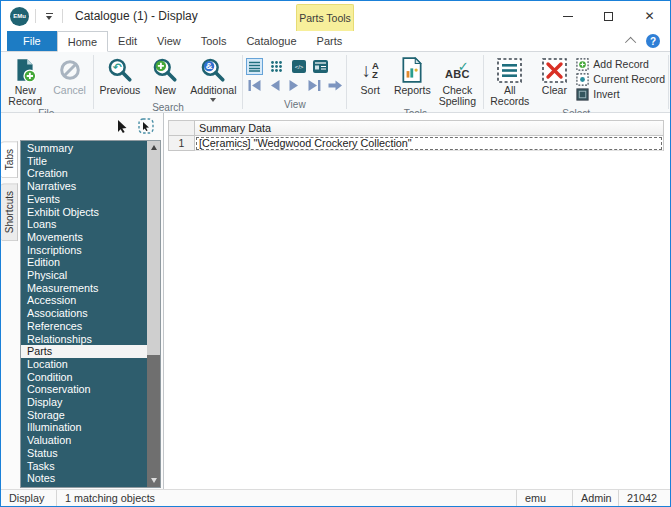  What do you see at coordinates (510, 81) in the screenshot?
I see `all-records-button: All Records` at bounding box center [510, 81].